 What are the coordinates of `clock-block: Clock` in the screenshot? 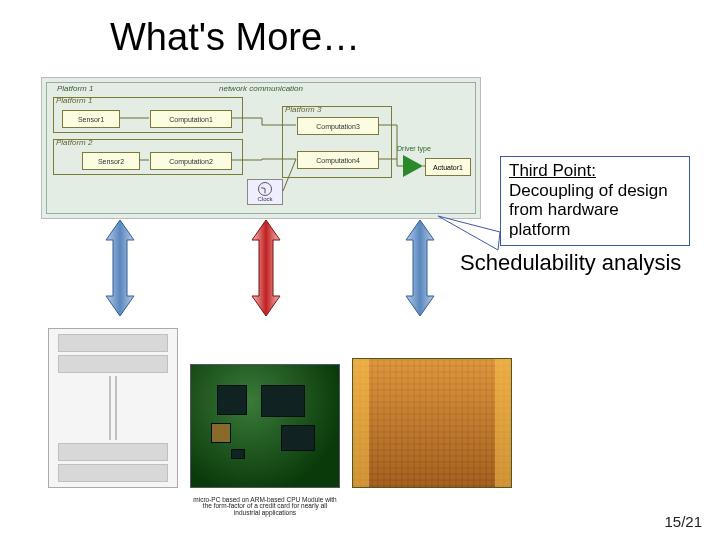 It's located at (265, 192).